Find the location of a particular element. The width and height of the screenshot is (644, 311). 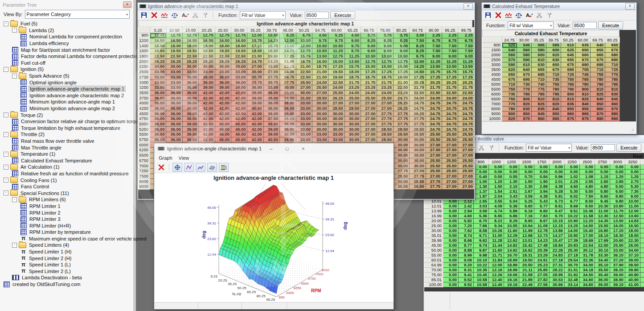

cell: 8.66 is located at coordinates (466, 241).